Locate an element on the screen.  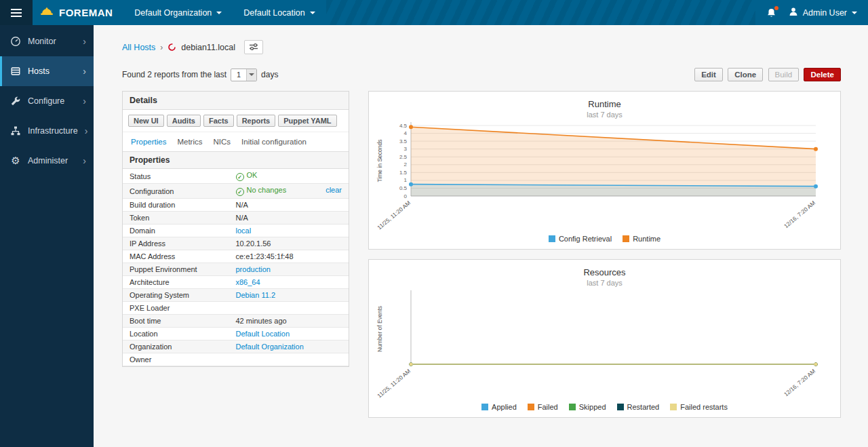
property-label: Operating System is located at coordinates (176, 296).